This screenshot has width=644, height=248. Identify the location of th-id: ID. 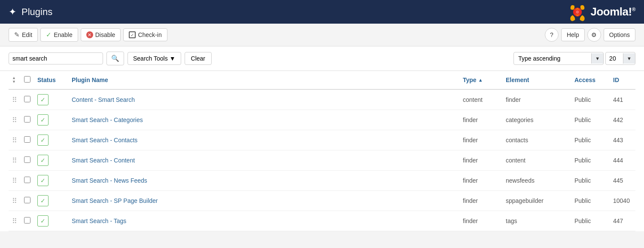
(623, 80).